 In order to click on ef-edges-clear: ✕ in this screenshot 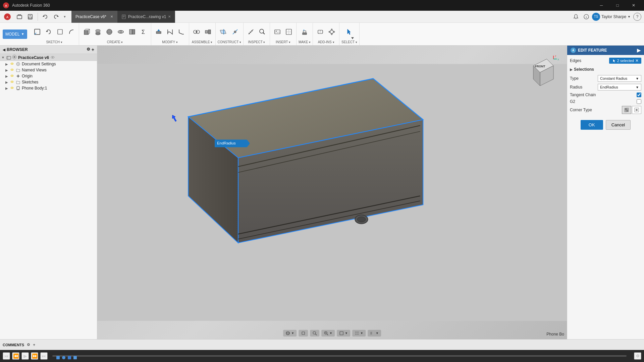, I will do `click(637, 61)`.